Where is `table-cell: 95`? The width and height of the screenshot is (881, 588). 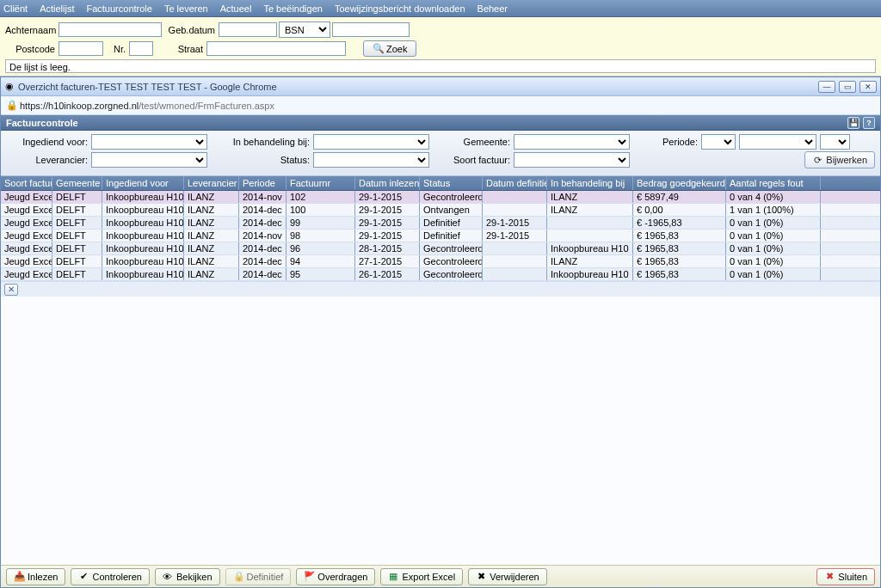 table-cell: 95 is located at coordinates (321, 274).